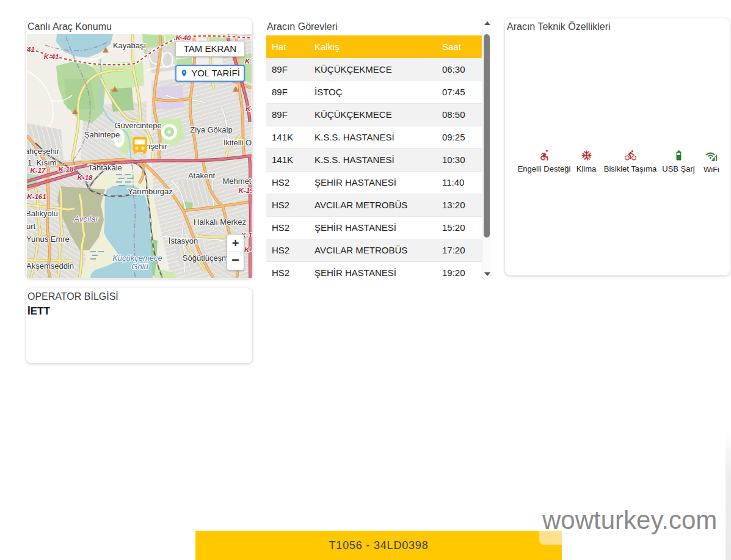 The width and height of the screenshot is (731, 560). What do you see at coordinates (202, 176) in the screenshot?
I see `svg-text: Atakent` at bounding box center [202, 176].